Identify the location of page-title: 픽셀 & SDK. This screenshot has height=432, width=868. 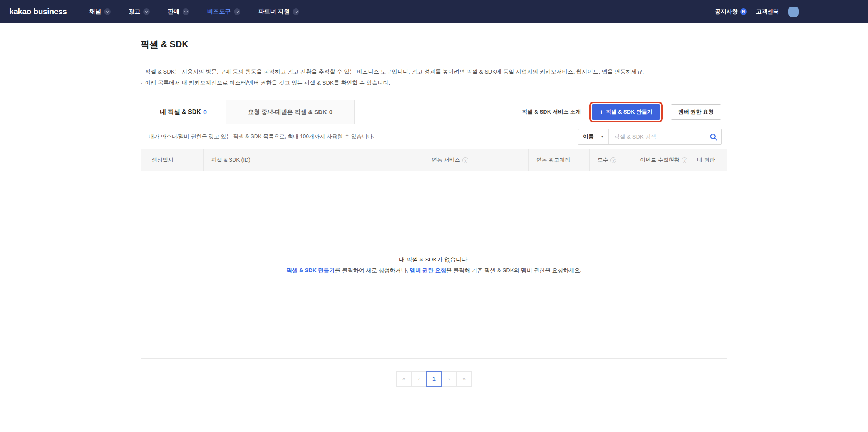
(434, 45).